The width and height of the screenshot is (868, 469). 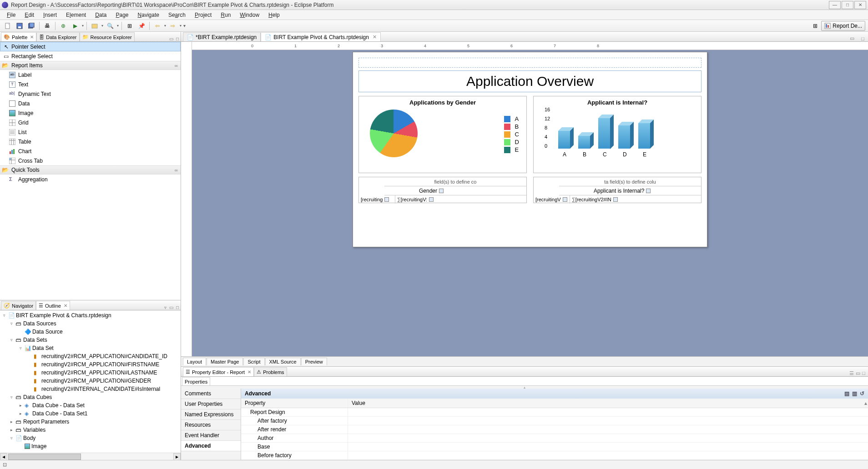 What do you see at coordinates (29, 15) in the screenshot?
I see `menu-edit: Edit` at bounding box center [29, 15].